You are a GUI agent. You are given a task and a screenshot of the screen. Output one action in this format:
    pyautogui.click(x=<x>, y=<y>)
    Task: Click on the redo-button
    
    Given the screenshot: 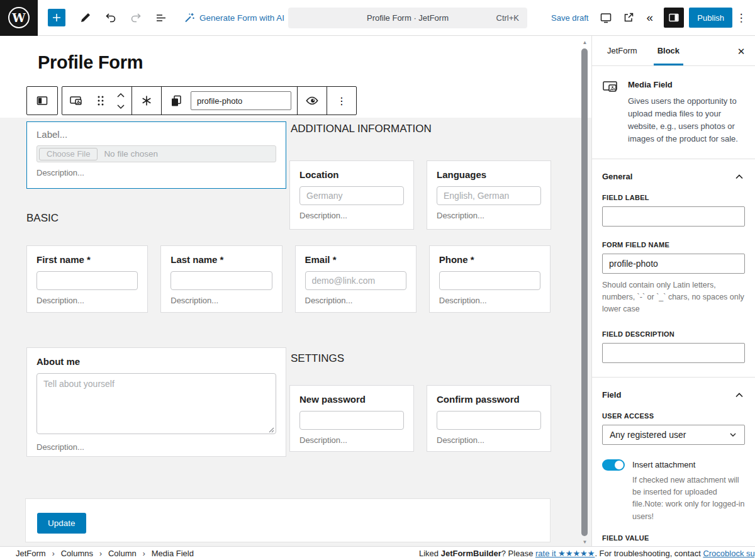 What is the action you would take?
    pyautogui.click(x=136, y=18)
    